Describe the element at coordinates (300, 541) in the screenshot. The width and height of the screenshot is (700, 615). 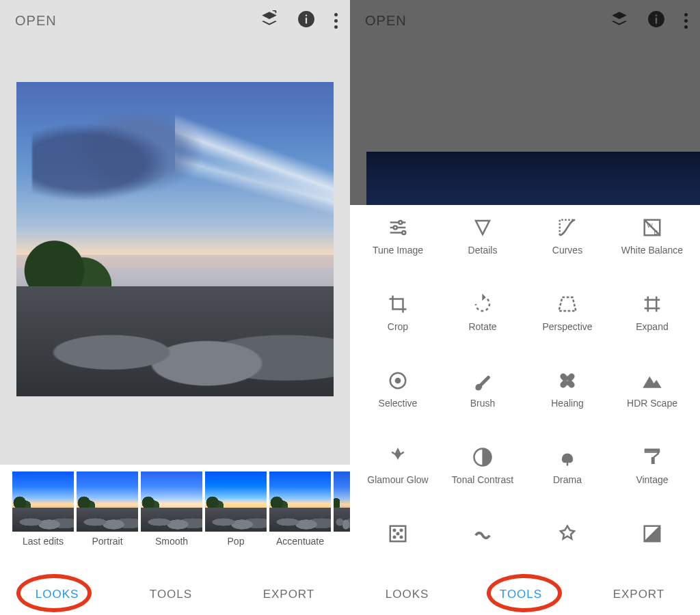
I see `look-label: Accentuate` at that location.